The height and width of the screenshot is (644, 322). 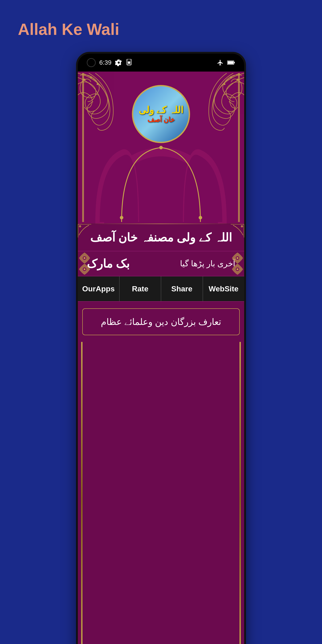 I want to click on battery-icon, so click(x=231, y=62).